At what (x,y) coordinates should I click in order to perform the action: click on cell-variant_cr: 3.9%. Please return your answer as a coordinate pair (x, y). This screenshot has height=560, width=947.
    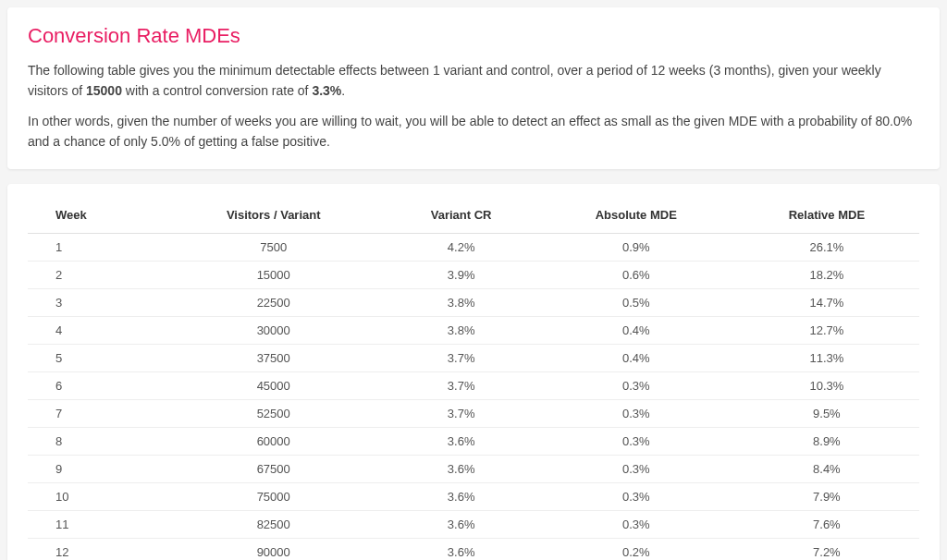
    Looking at the image, I should click on (461, 274).